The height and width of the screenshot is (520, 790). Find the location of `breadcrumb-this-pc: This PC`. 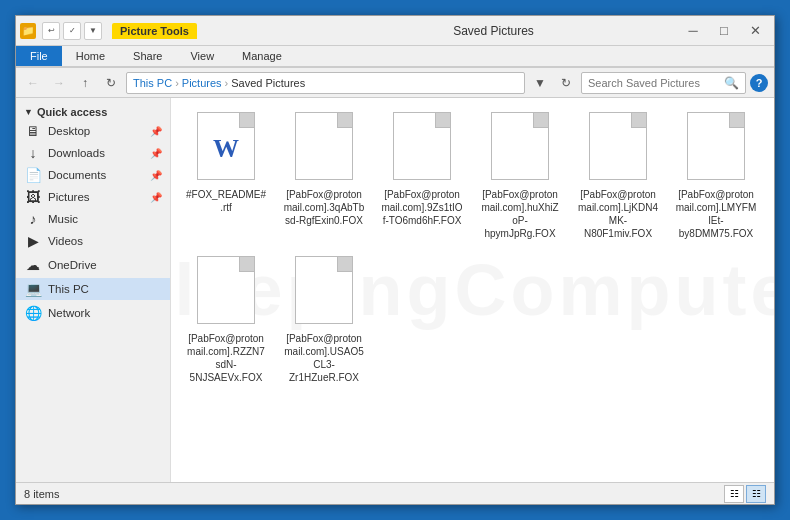

breadcrumb-this-pc: This PC is located at coordinates (152, 83).